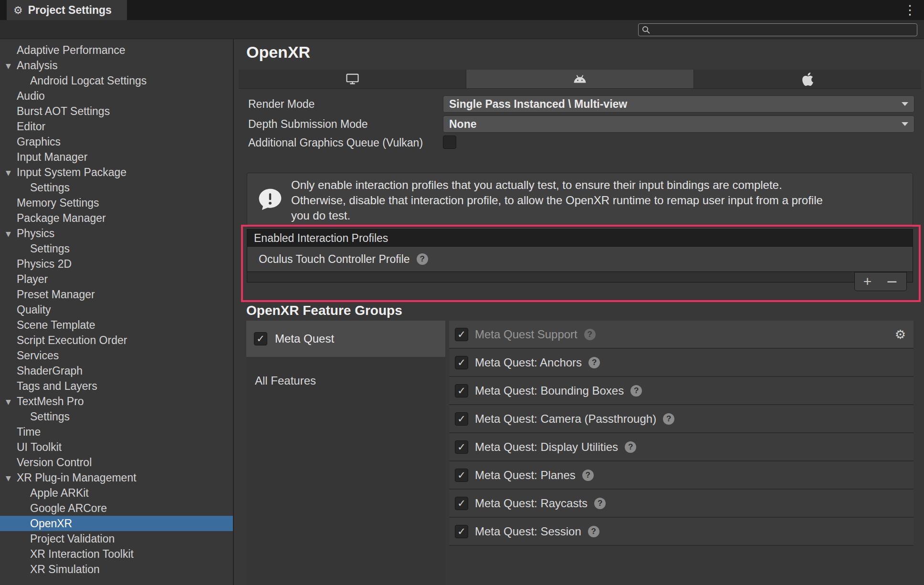 The image size is (924, 585). What do you see at coordinates (892, 282) in the screenshot?
I see `remove-profile-button: −` at bounding box center [892, 282].